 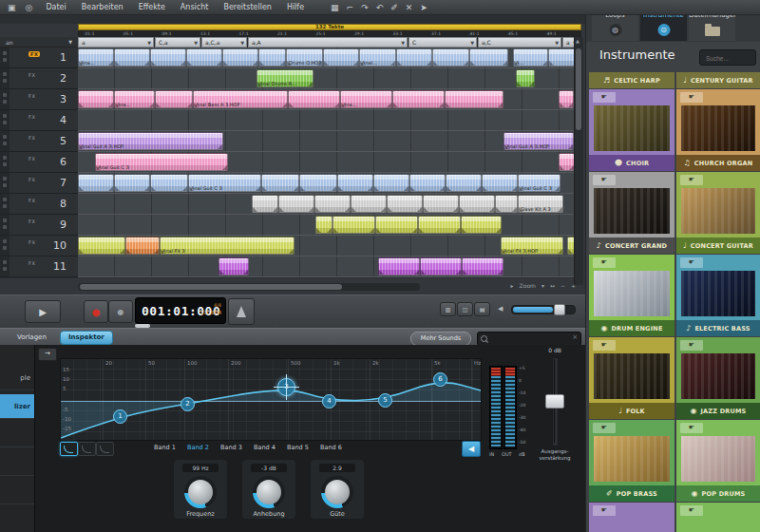 What do you see at coordinates (39, 267) in the screenshot?
I see `track-header-11: FX11` at bounding box center [39, 267].